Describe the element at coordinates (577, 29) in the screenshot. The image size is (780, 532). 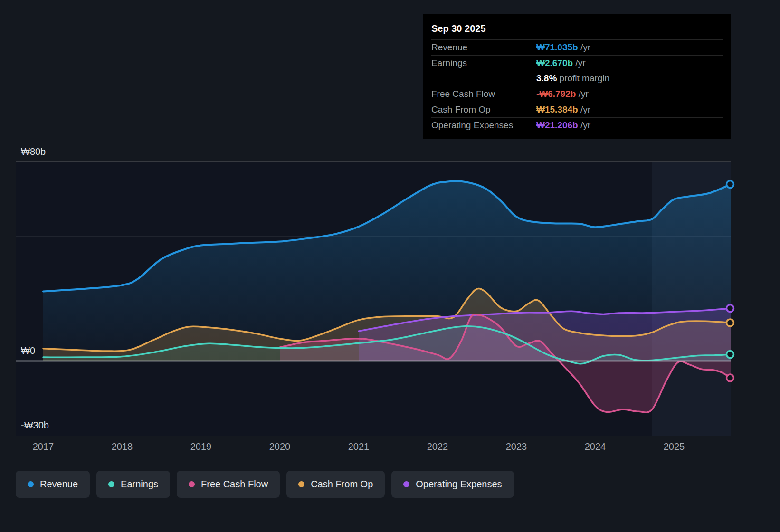
I see `tooltip-date: Sep 30 2025` at that location.